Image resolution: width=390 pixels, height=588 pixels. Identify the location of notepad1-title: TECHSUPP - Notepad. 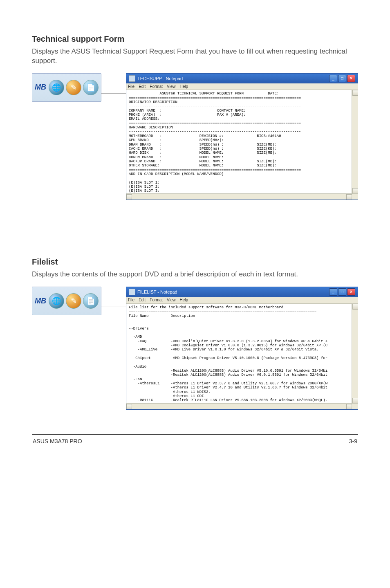
(160, 79).